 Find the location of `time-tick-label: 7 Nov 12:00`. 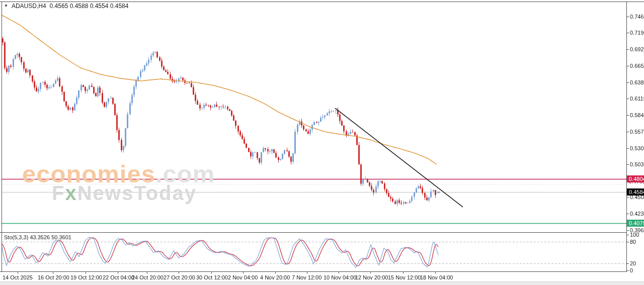

time-tick-label: 7 Nov 12:00 is located at coordinates (307, 277).